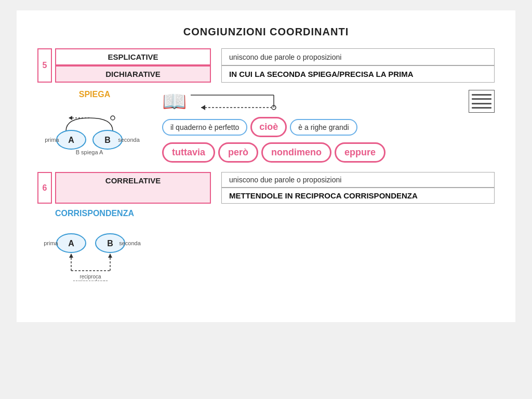 The image size is (532, 399). Describe the element at coordinates (327, 101) in the screenshot. I see `connector-svg` at that location.